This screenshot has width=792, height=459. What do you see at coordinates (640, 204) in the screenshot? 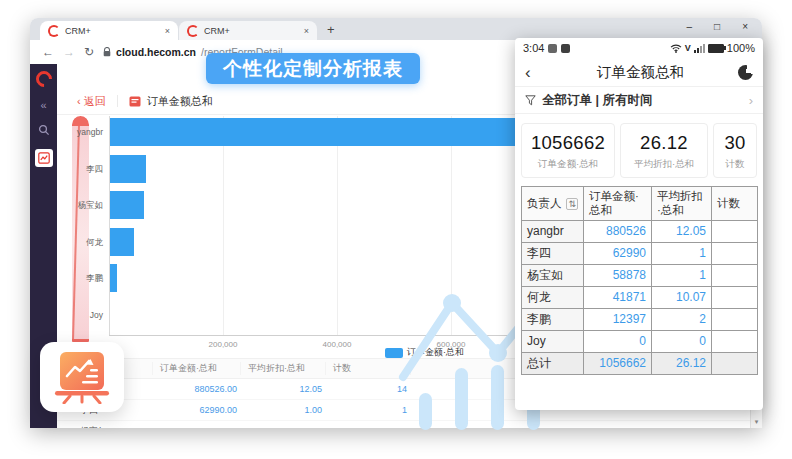
I see `phone-table-header-row: 负责人⇅订单金额·总和平均折扣·总和计数` at bounding box center [640, 204].